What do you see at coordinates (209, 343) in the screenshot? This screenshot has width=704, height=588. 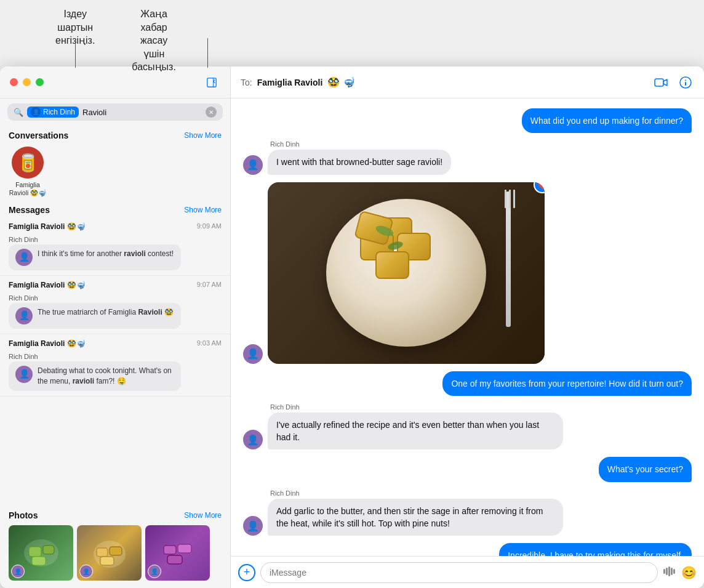 I see `message-item-time: 9:03 AM` at bounding box center [209, 343].